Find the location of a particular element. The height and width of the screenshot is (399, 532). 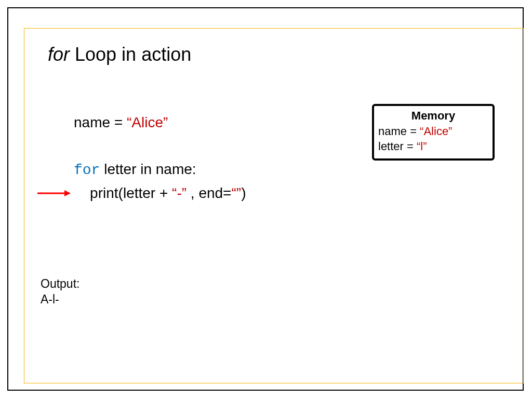

string-literal: “” is located at coordinates (236, 193).